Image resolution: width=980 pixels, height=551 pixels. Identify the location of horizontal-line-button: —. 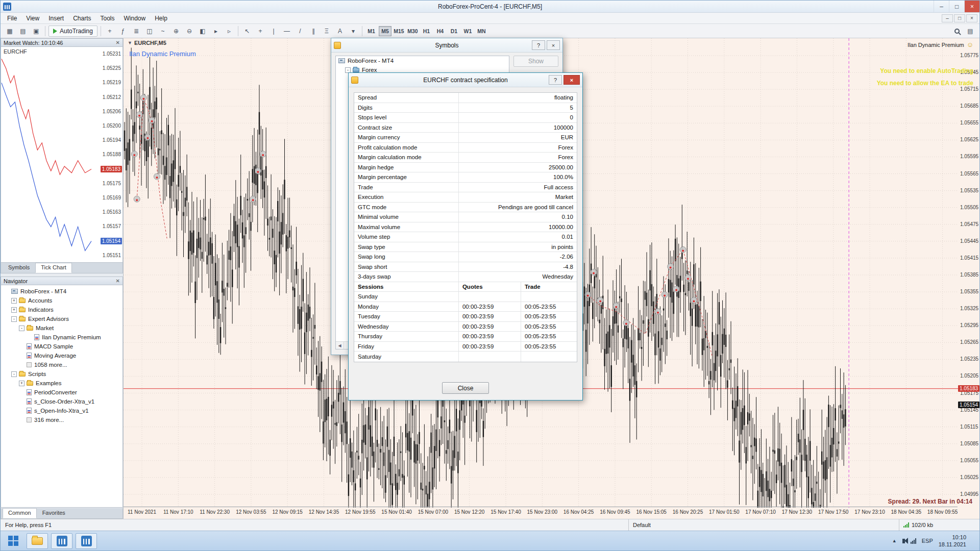
(287, 31).